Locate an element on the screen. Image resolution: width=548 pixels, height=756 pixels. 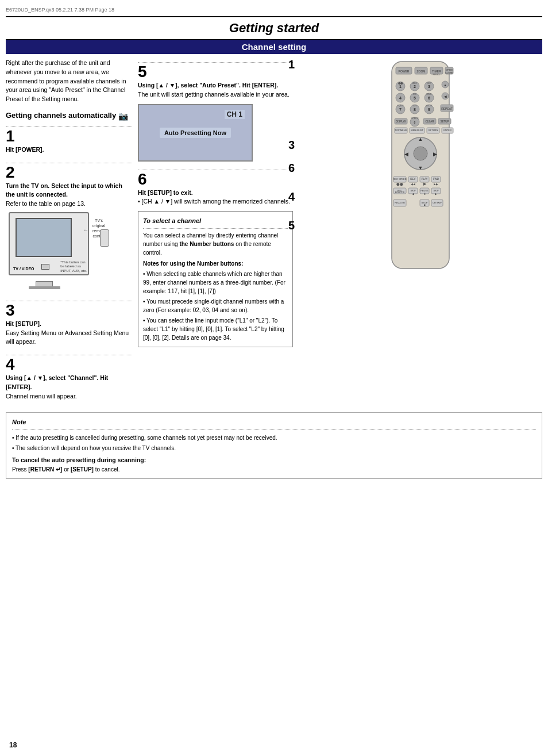
step-2: 2 Turn the TV on. Select the input to wh… is located at coordinates (69, 226).